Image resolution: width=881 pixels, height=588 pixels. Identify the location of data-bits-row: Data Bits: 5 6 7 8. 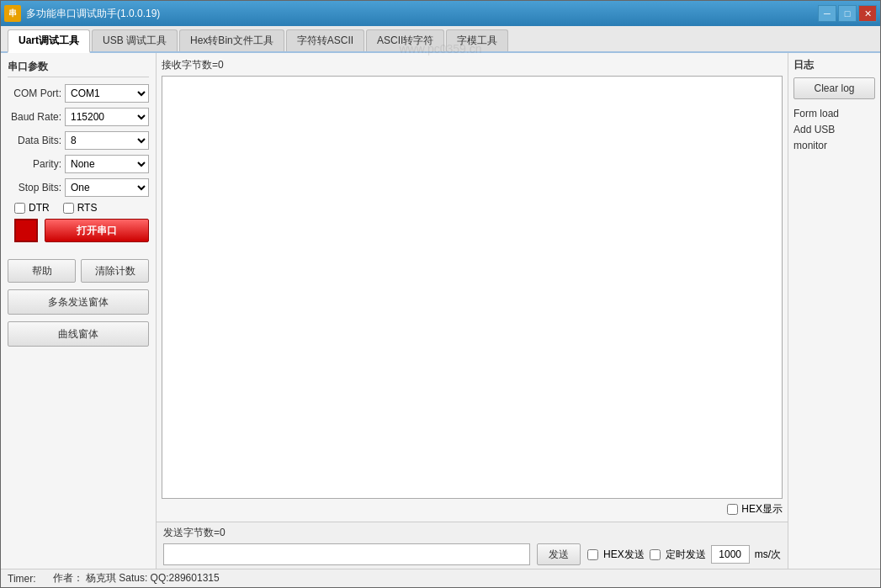
(78, 140).